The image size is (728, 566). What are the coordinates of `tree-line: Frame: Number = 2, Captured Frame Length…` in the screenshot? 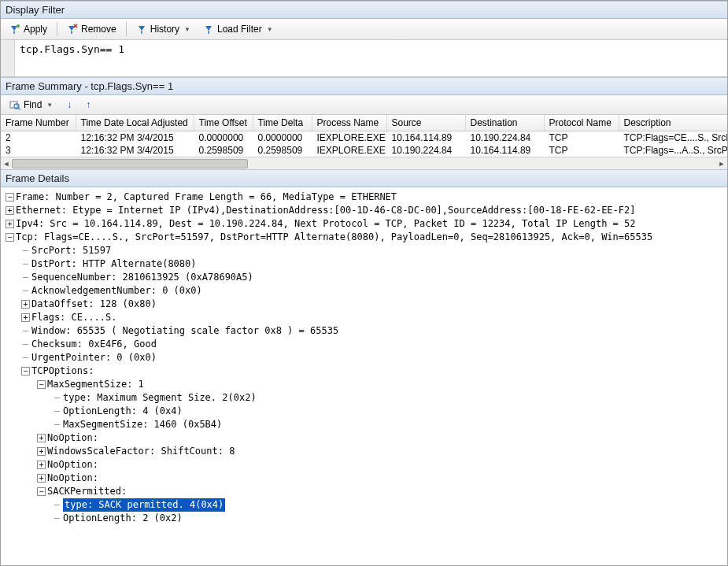 It's located at (364, 197).